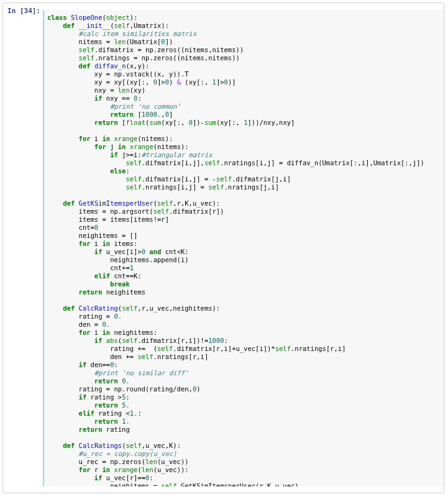  Describe the element at coordinates (88, 405) in the screenshot. I see `code-line: return 5.` at that location.